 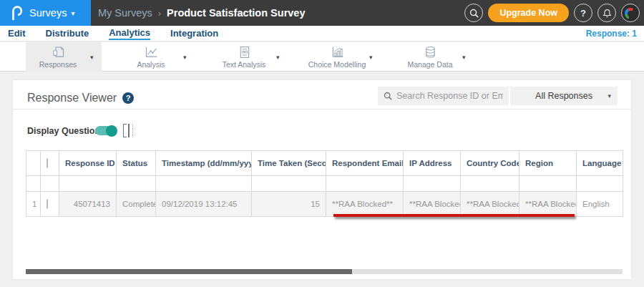 What do you see at coordinates (436, 57) in the screenshot?
I see `toolbar-item-manage-data: Manage Data ▾` at bounding box center [436, 57].